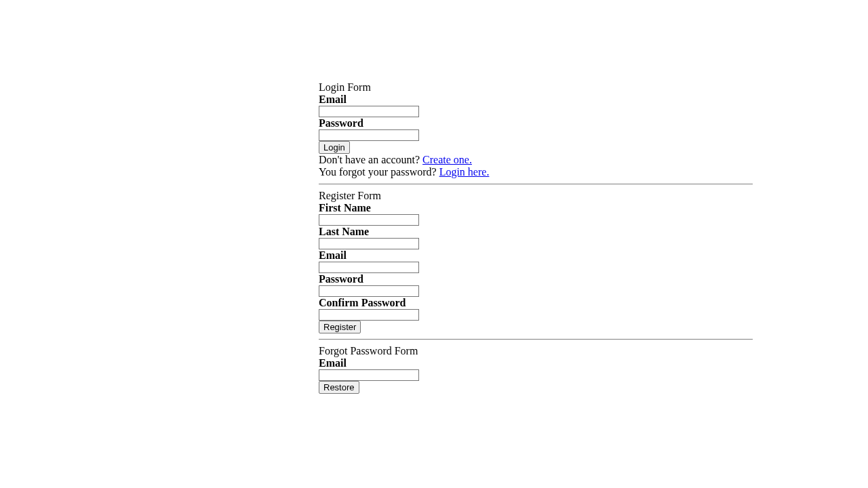 The height and width of the screenshot is (488, 868). I want to click on login-here-link: Login here., so click(465, 172).